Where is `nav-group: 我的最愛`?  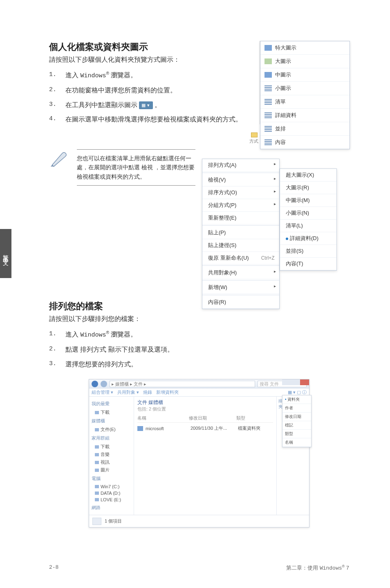 nav-group: 我的最愛 is located at coordinates (111, 404).